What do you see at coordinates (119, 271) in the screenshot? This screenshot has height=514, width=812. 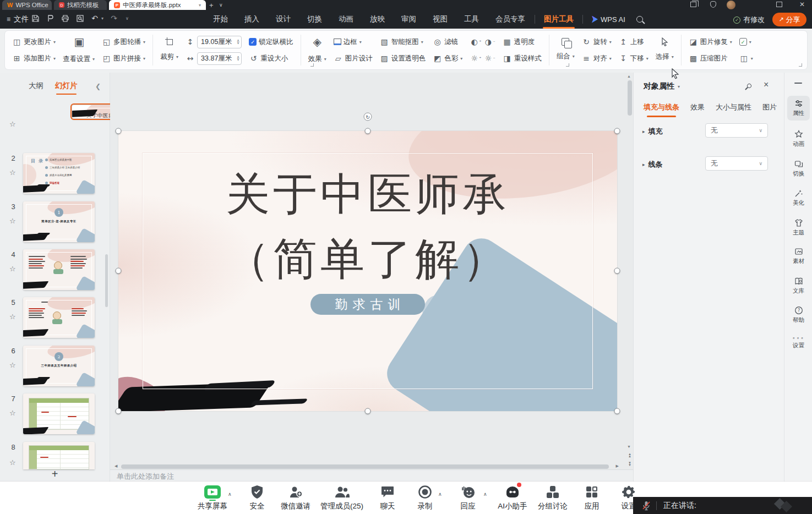 I see `resize-handle-w` at bounding box center [119, 271].